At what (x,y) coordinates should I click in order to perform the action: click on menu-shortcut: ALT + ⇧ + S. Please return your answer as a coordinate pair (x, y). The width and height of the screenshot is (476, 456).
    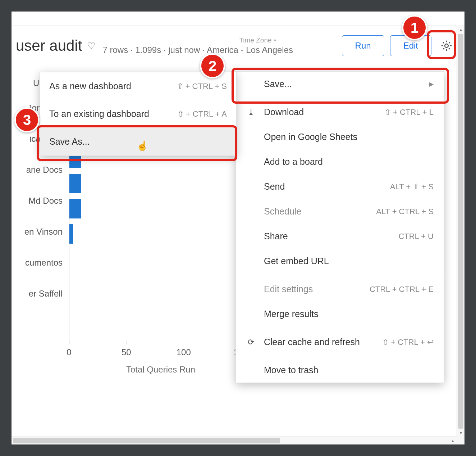
    Looking at the image, I should click on (412, 187).